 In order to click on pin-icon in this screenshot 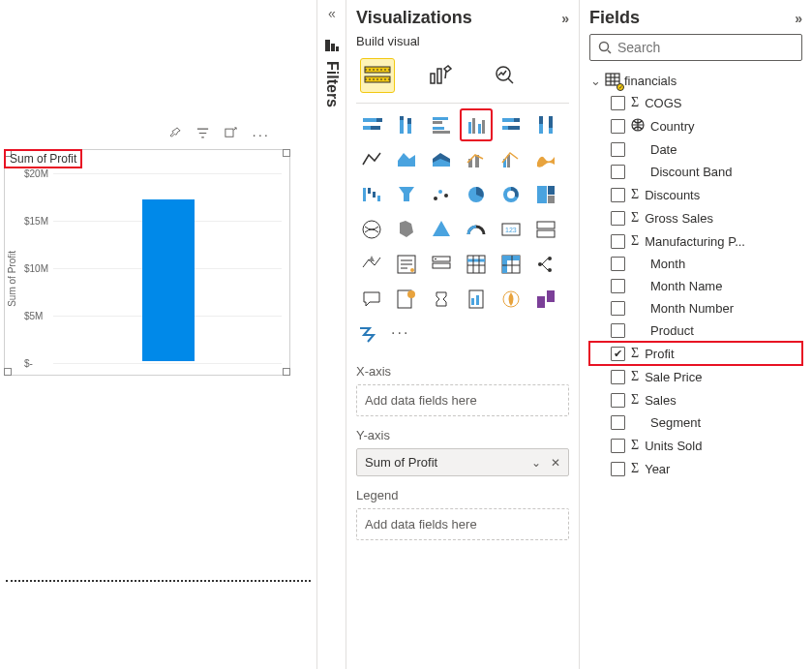, I will do `click(174, 135)`.